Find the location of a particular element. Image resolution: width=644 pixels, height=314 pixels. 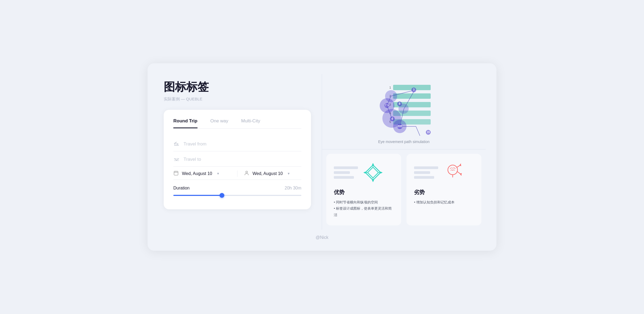

advantage-bullet-2: 标签设计成图标，使表单更灵活和简洁 is located at coordinates (364, 211).